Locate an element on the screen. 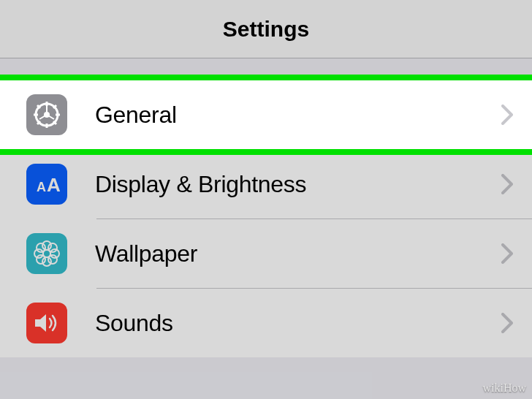 This screenshot has width=532, height=399. row-label: Sounds is located at coordinates (298, 323).